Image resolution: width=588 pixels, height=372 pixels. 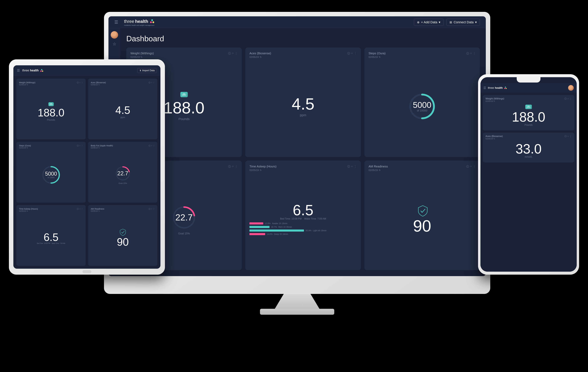 I want to click on user-avatar, so click(x=114, y=35).